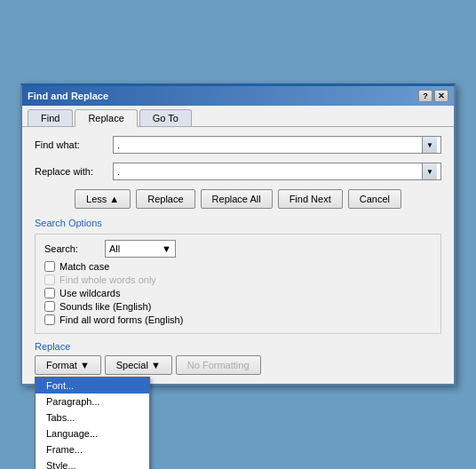 The height and width of the screenshot is (469, 476). What do you see at coordinates (92, 464) in the screenshot?
I see `format-menu-style: Style...` at bounding box center [92, 464].